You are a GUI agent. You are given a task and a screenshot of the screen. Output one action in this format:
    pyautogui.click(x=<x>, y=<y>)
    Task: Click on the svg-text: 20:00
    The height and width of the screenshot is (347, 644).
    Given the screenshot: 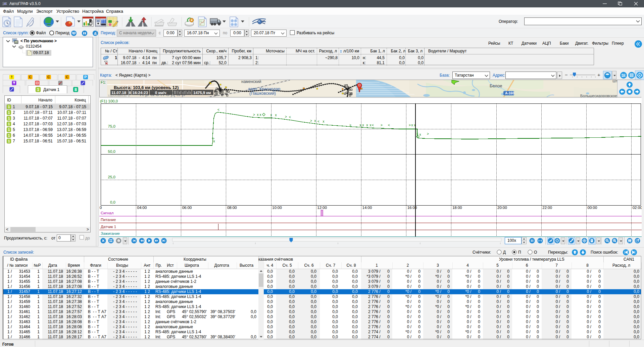 What is the action you would take?
    pyautogui.click(x=502, y=208)
    